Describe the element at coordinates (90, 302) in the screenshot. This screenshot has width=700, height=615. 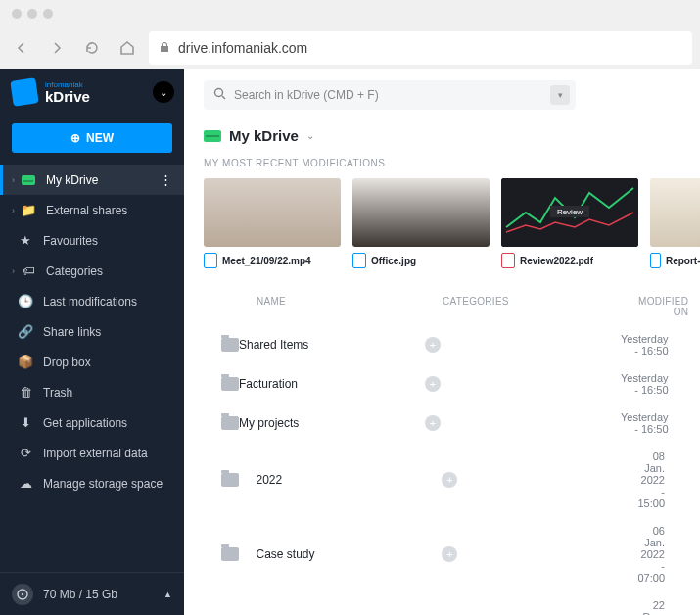
I see `sidebar-item-label: Last modifications` at that location.